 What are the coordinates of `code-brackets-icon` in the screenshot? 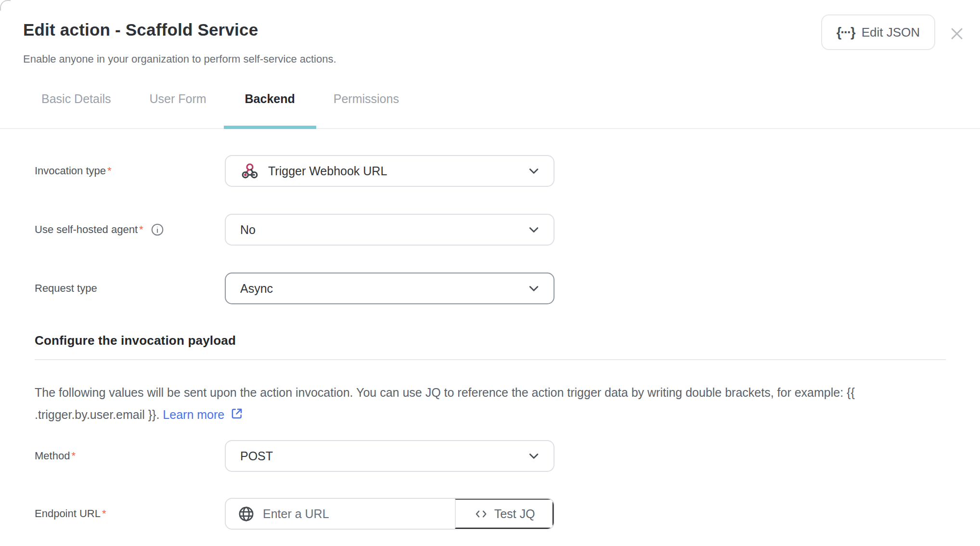 It's located at (481, 514).